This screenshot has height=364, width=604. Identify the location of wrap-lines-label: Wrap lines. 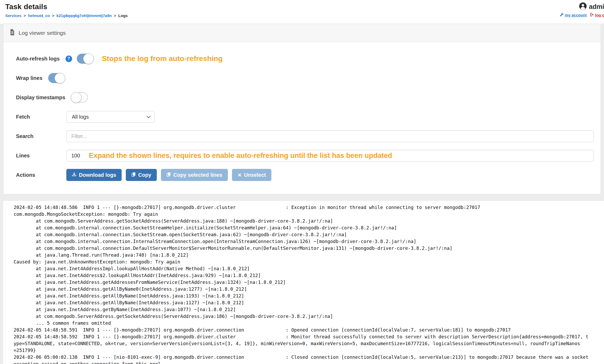
(29, 78).